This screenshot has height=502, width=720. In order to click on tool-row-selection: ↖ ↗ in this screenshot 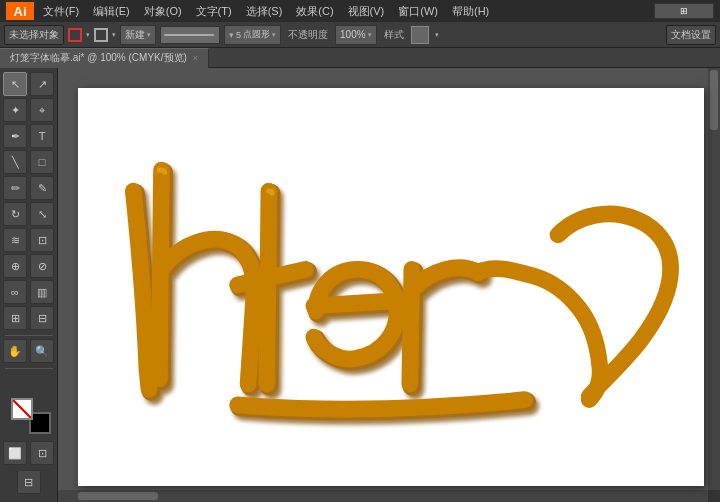, I will do `click(29, 84)`.